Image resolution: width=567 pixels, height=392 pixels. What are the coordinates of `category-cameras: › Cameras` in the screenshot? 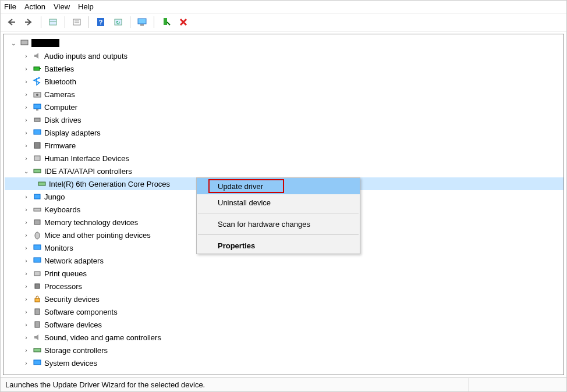 It's located at (284, 94).